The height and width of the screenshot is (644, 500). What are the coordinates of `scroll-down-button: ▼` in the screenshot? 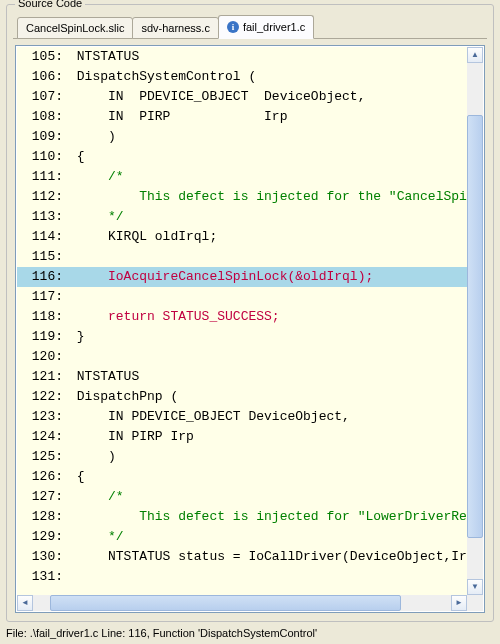 It's located at (475, 587).